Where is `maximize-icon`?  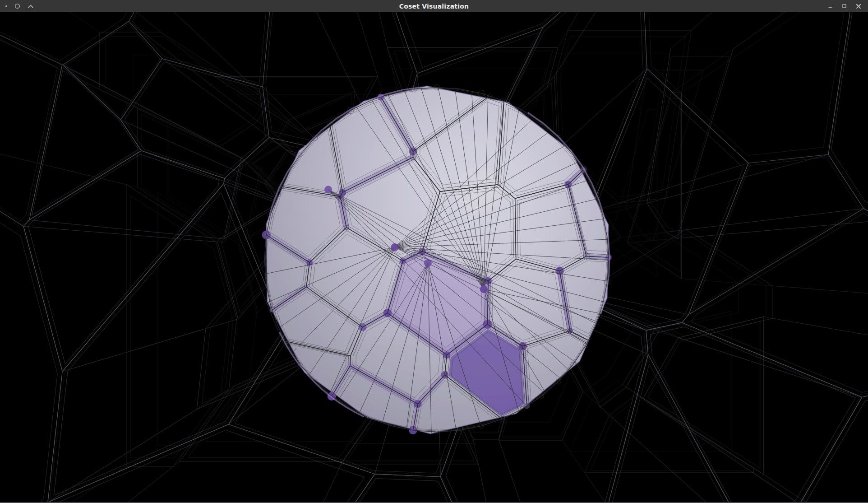
maximize-icon is located at coordinates (845, 6).